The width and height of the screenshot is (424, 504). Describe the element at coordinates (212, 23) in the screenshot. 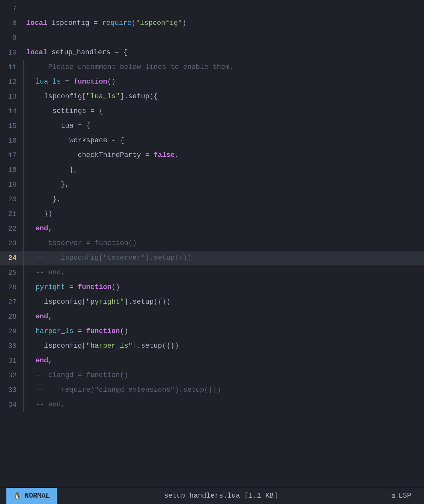

I see `code-line-8: 8 local lspconfig = require("lspconfig")` at that location.